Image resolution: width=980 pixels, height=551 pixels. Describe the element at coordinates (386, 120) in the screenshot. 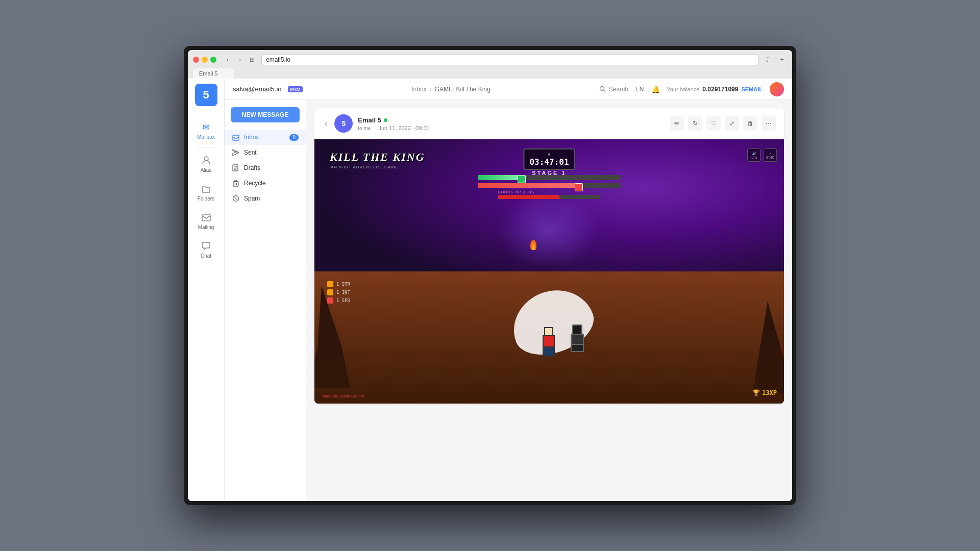

I see `online-indicator` at that location.